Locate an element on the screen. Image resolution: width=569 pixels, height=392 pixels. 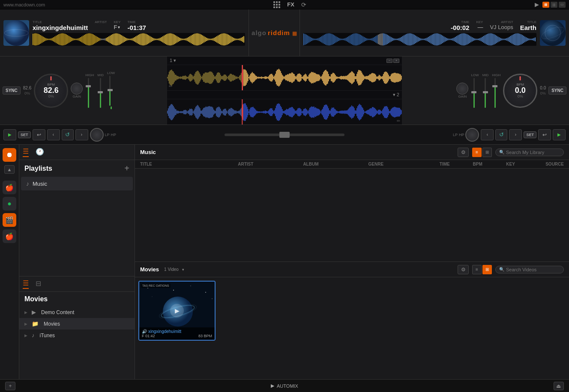
col-genre-header: Genre is located at coordinates (393, 164).